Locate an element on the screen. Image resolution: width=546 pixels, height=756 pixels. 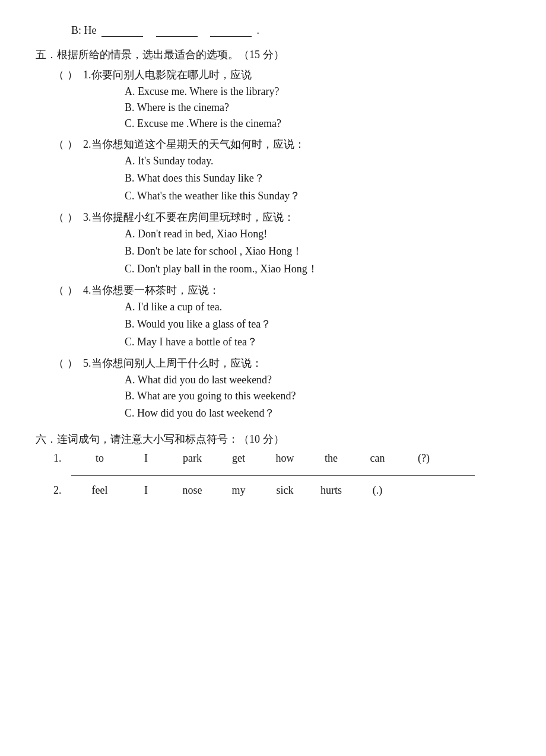
s1-w6: can is located at coordinates (377, 458).